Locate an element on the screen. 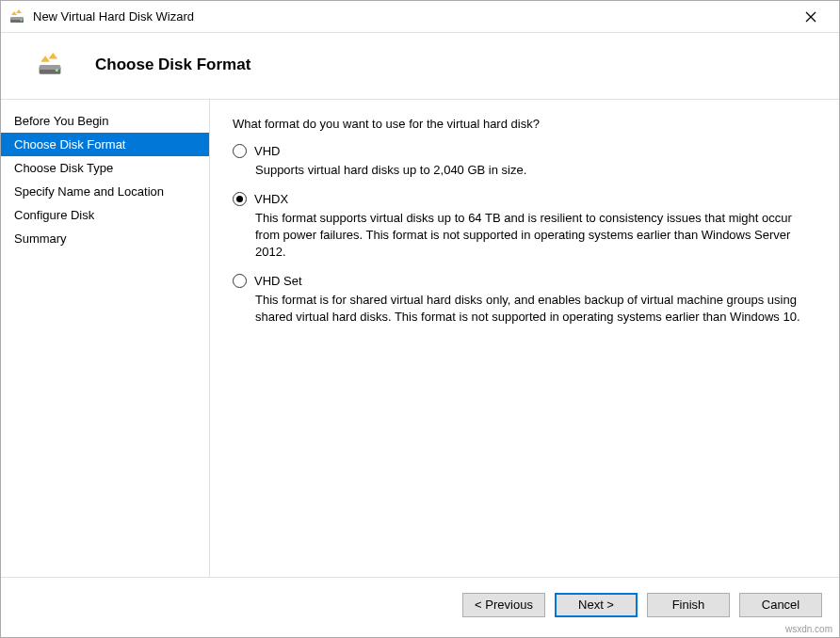 This screenshot has width=840, height=638. step-label: Specify Name and Location is located at coordinates (89, 192).